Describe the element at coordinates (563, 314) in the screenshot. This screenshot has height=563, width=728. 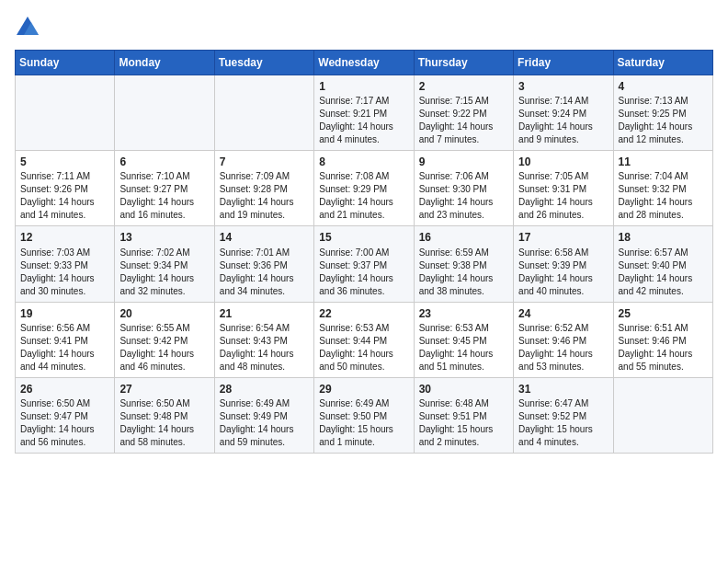
I see `day-number: 24` at that location.